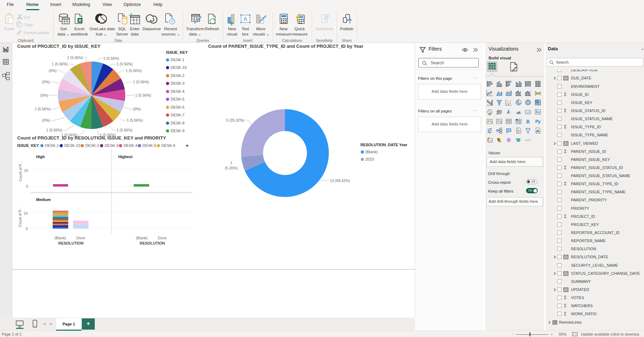 The width and height of the screenshot is (644, 337). I want to click on svg-text: High, so click(41, 157).